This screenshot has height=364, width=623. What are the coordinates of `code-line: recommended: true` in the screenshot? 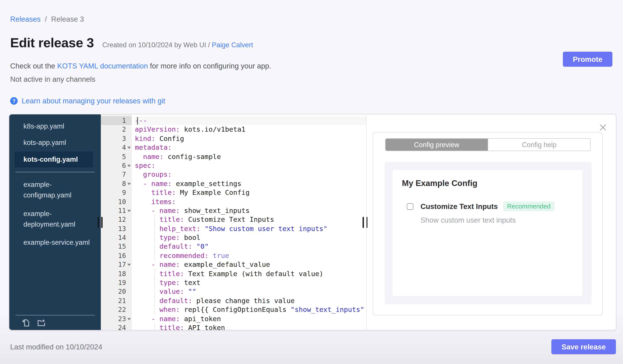 It's located at (250, 256).